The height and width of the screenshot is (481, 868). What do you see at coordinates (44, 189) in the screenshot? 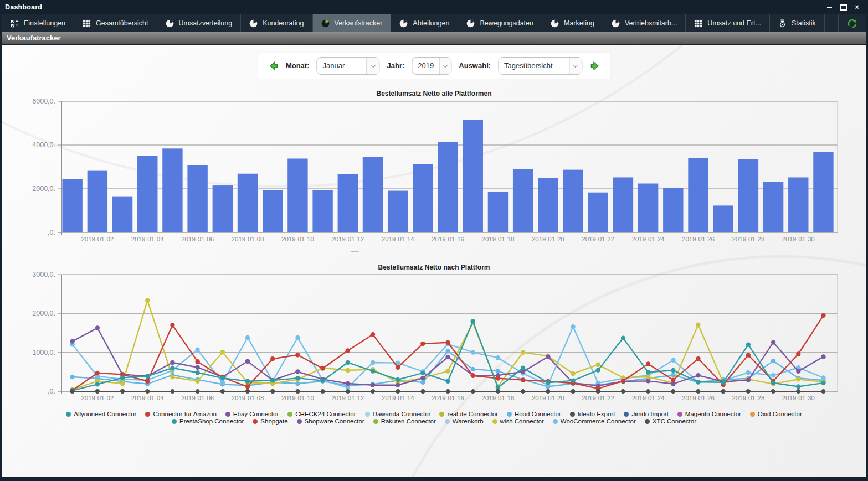
I see `y-axis-tick-label: 2000,0.` at bounding box center [44, 189].